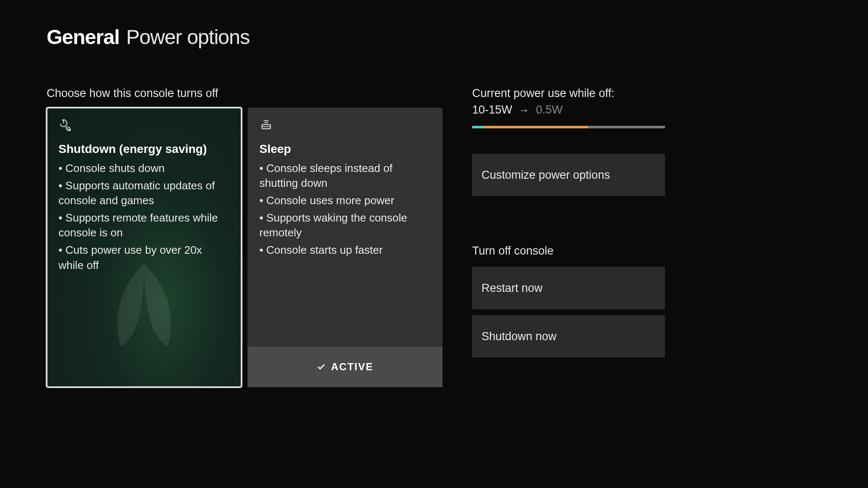  I want to click on power-leaf-icon, so click(144, 126).